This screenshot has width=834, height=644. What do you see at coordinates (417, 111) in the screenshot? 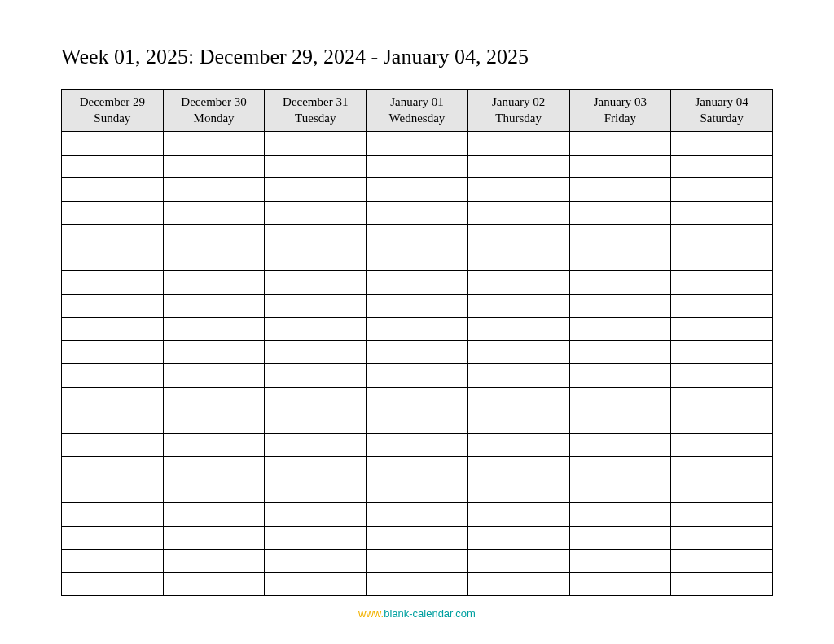
I see `header-row: December 29 Sunday December 30 Monday De…` at bounding box center [417, 111].